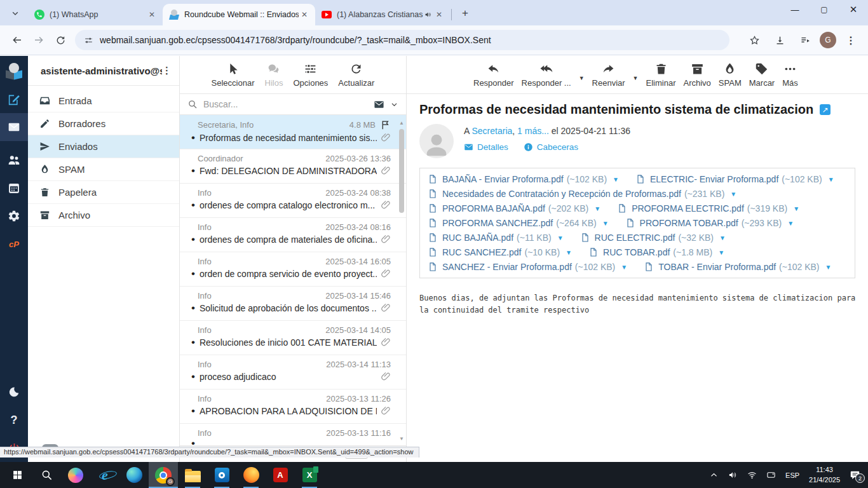 The height and width of the screenshot is (488, 868). What do you see at coordinates (14, 99) in the screenshot?
I see `compose-button` at bounding box center [14, 99].